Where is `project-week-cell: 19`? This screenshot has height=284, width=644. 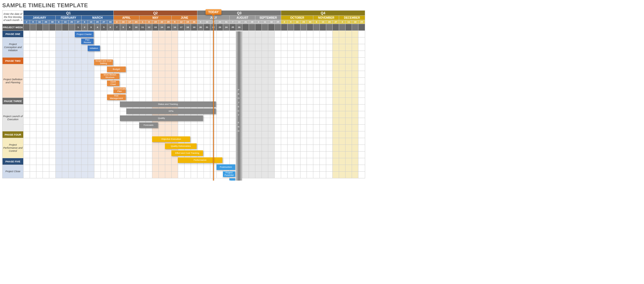
project-week-cell: 19 is located at coordinates (194, 27).